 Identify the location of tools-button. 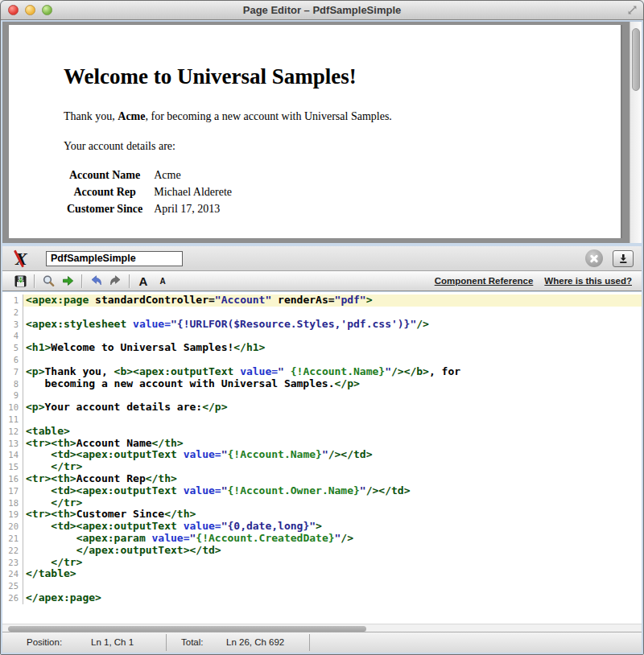
(594, 258).